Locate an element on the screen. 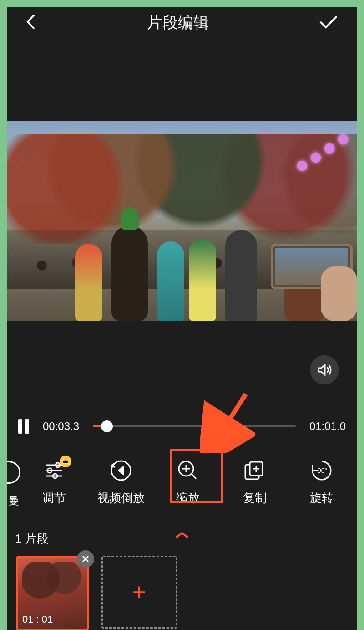  segment-count-label: 1 片段 is located at coordinates (32, 538).